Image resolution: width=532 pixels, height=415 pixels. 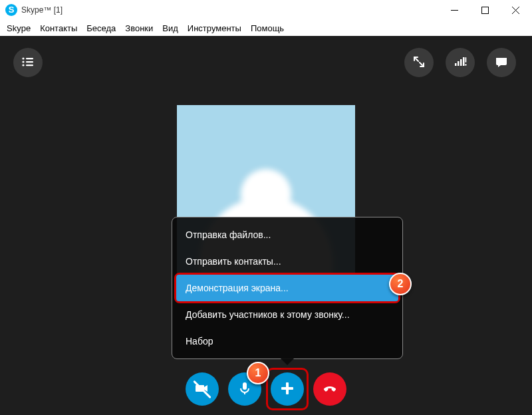 What do you see at coordinates (330, 390) in the screenshot?
I see `hangup-icon` at bounding box center [330, 390].